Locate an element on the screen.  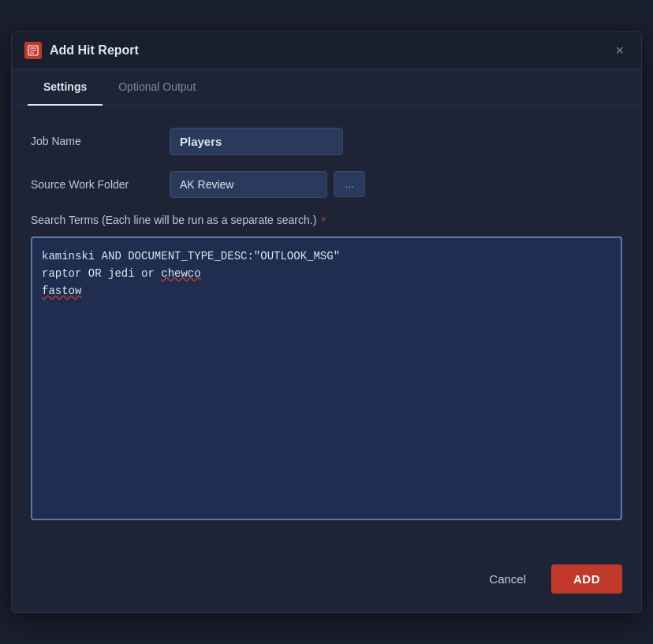
dialog-footer: Cancel ADD is located at coordinates (326, 582).